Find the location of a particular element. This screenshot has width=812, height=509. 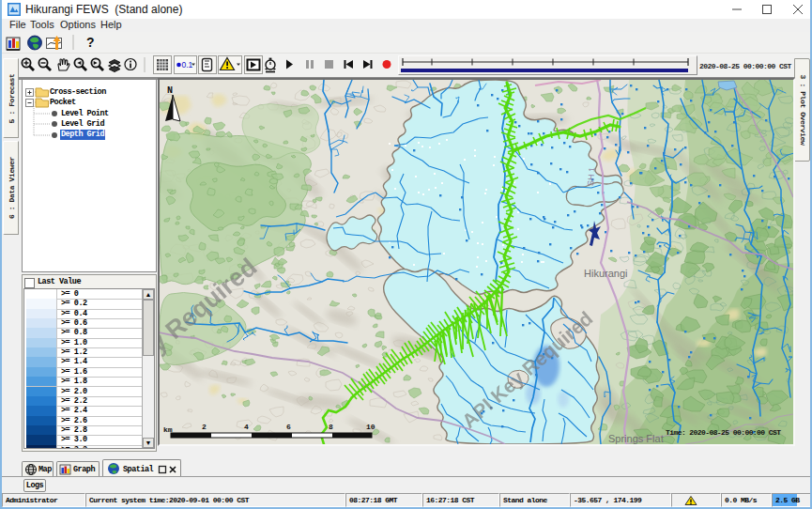

svg-text: 8 is located at coordinates (330, 426).